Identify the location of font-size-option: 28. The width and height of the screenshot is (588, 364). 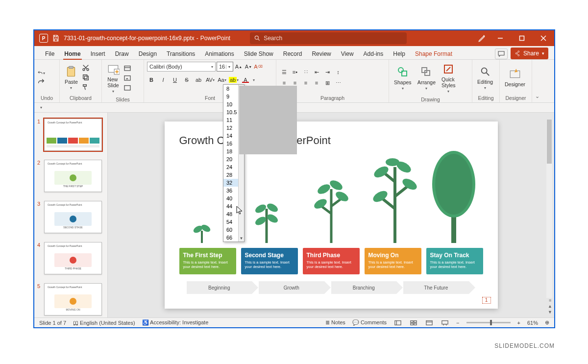
(231, 175).